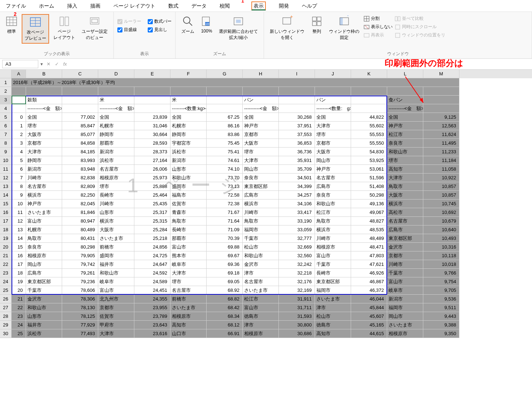 The width and height of the screenshot is (532, 408). What do you see at coordinates (441, 204) in the screenshot?
I see `cell: 10,745` at bounding box center [441, 204].